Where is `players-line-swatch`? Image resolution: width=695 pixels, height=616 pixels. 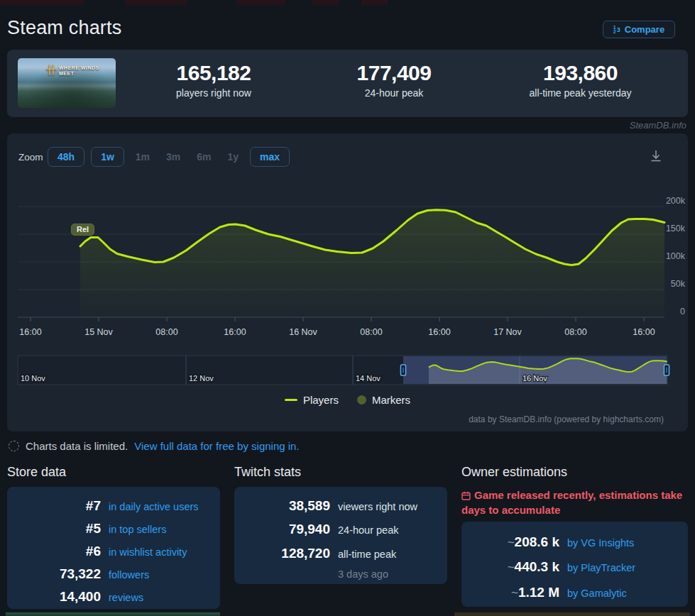 players-line-swatch is located at coordinates (291, 400).